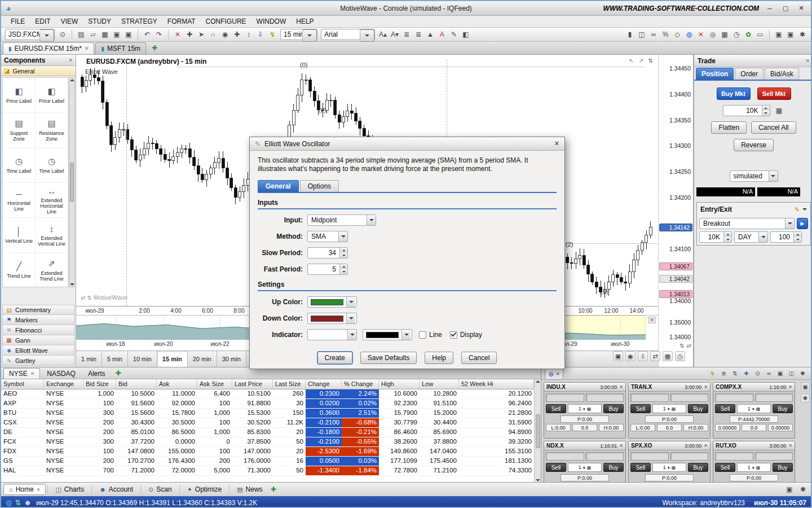 The image size is (812, 508). I want to click on dom-buy-button: Buy, so click(783, 467).